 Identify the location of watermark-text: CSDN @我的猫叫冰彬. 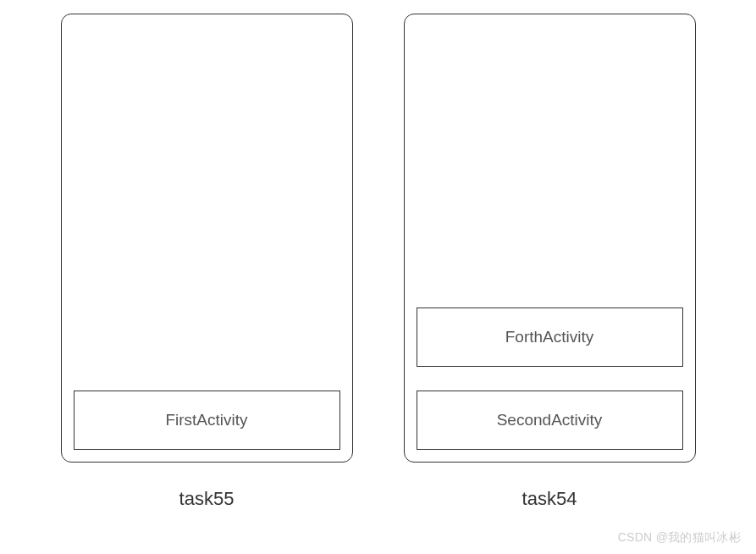
(679, 538).